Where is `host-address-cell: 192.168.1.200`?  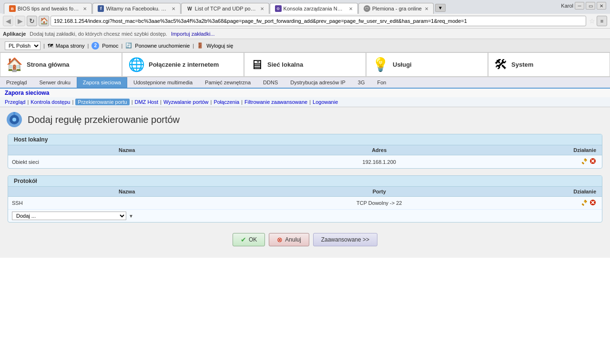
host-address-cell: 192.168.1.200 is located at coordinates (379, 162).